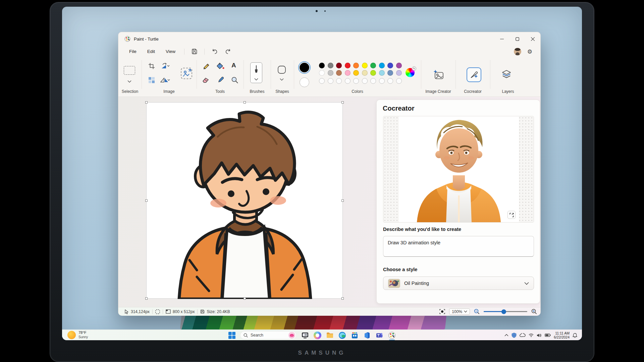 This screenshot has height=362, width=644. I want to click on file-explorer-app-icon, so click(330, 335).